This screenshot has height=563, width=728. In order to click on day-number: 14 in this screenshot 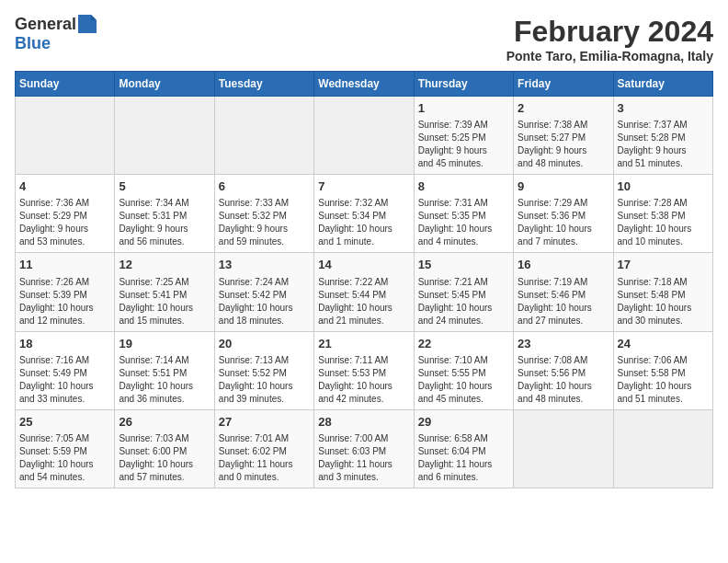, I will do `click(364, 265)`.